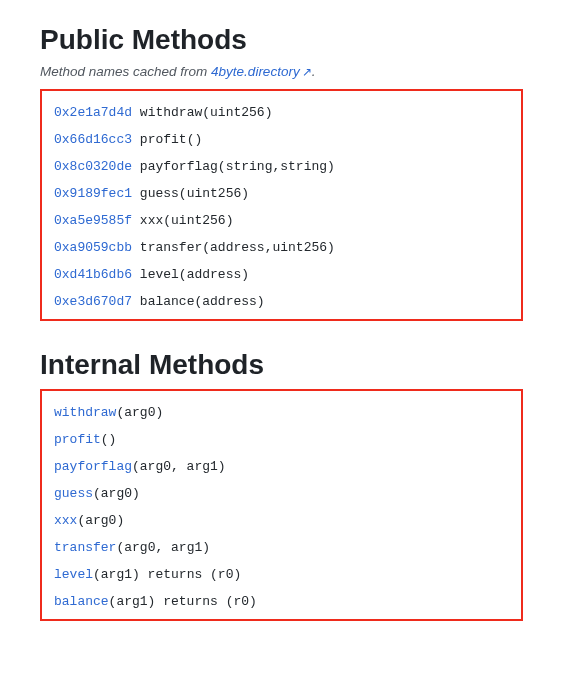  What do you see at coordinates (126, 72) in the screenshot?
I see `caption-prefix: Method names cached from` at bounding box center [126, 72].